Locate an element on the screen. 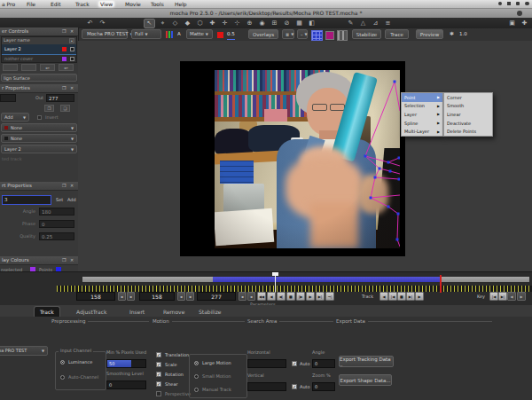 The height and width of the screenshot is (400, 532). redo-icon: ↷ is located at coordinates (103, 23).